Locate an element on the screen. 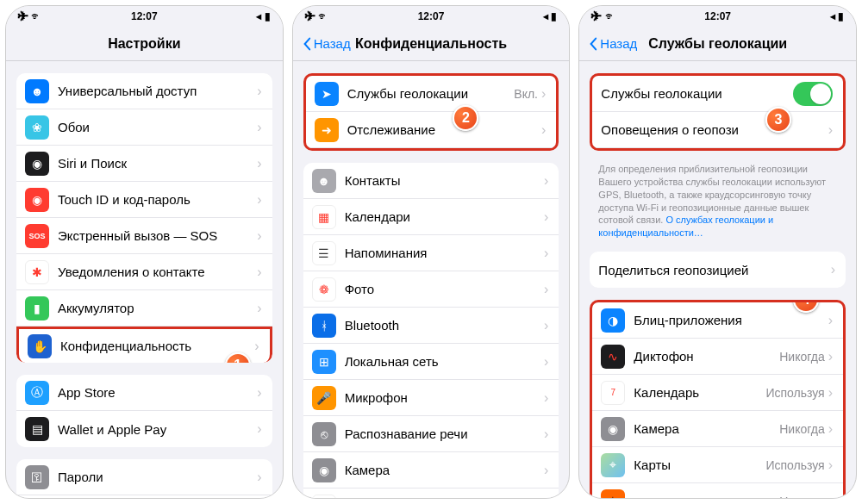  row-location-services: ➤ Службы геолокации Вкл. › is located at coordinates (431, 94).